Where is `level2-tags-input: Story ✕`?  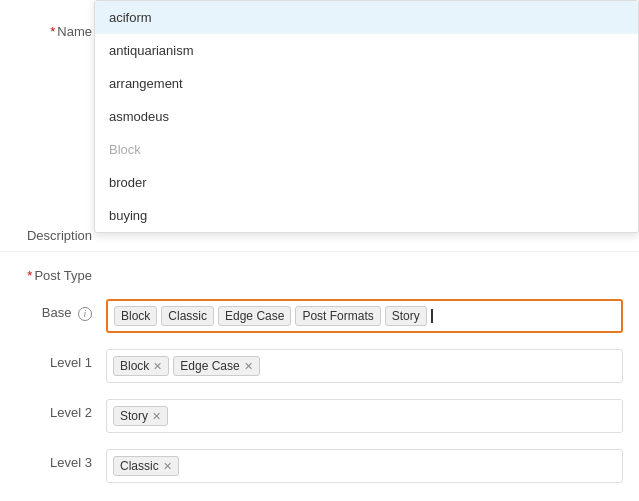
level2-tags-input: Story ✕ is located at coordinates (364, 416).